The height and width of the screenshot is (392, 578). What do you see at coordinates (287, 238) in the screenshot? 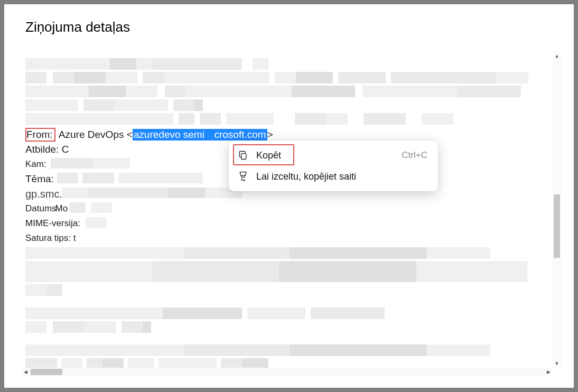
I see `contenttype-row: Satura tips: t` at bounding box center [287, 238].